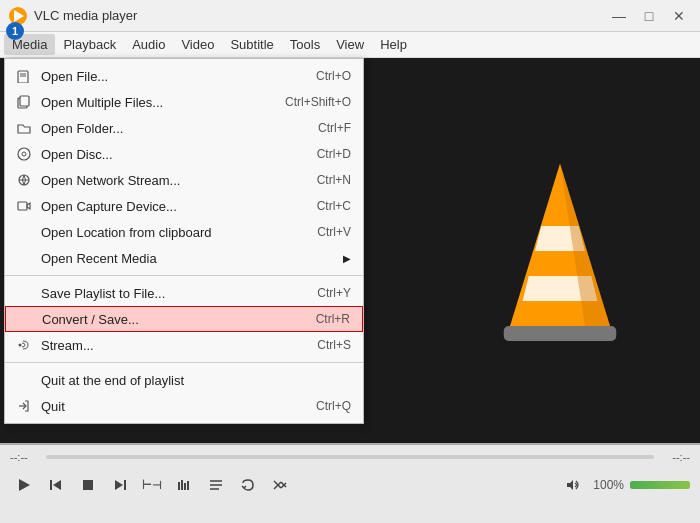 The width and height of the screenshot is (700, 523). I want to click on shuffle-button, so click(280, 485).